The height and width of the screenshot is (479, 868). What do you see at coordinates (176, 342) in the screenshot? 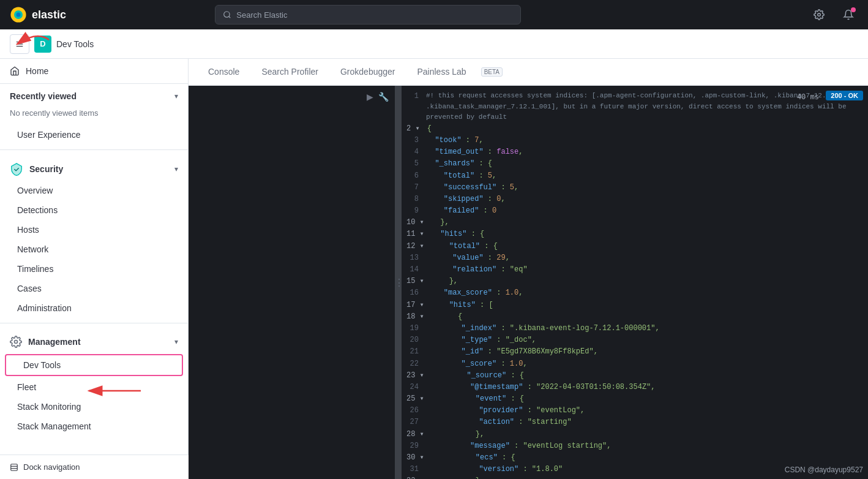
I see `management-chevron: ▾` at bounding box center [176, 342].